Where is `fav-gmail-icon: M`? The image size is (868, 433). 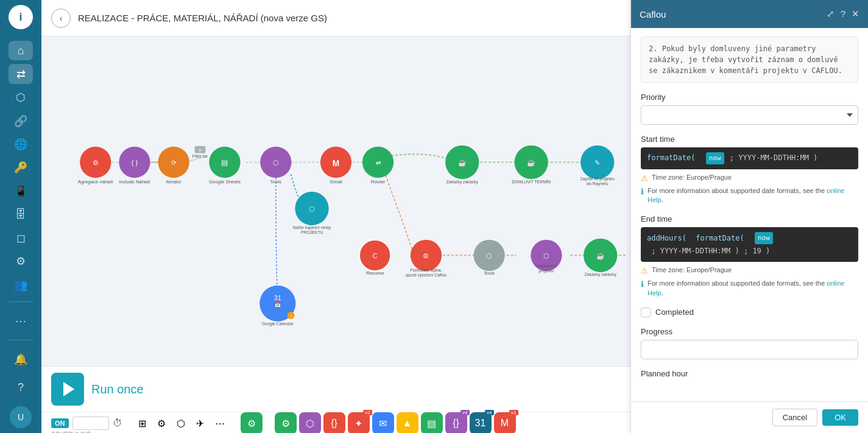
fav-gmail-icon: M is located at coordinates (505, 423).